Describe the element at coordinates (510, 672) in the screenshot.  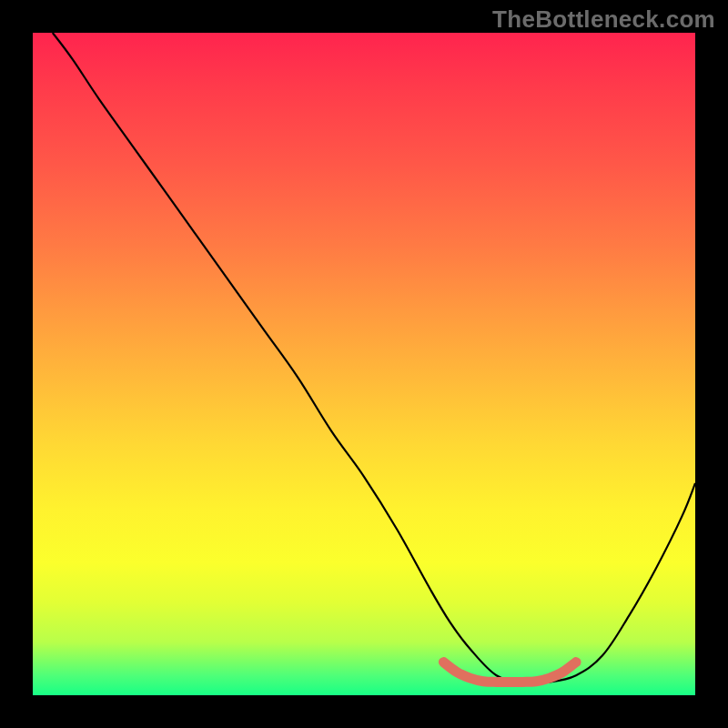
I see `optimal-range-highlight` at that location.